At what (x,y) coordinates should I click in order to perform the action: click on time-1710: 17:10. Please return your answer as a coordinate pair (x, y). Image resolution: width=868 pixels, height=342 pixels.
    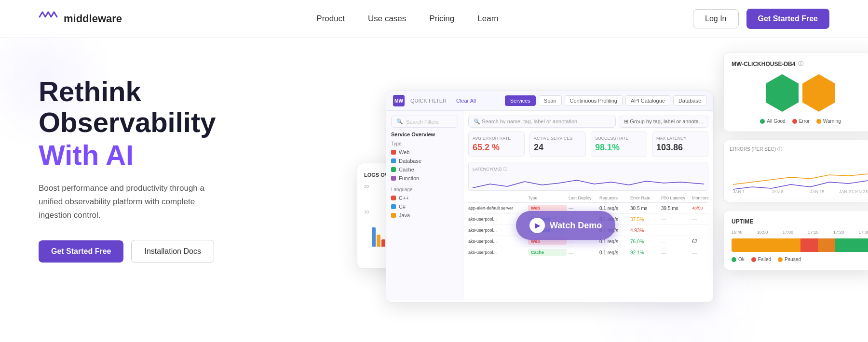
    Looking at the image, I should click on (813, 232).